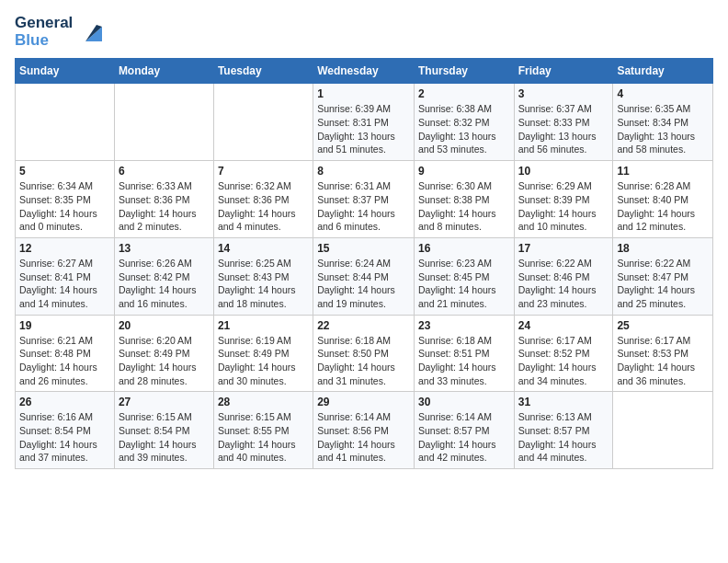 The image size is (728, 563). Describe the element at coordinates (64, 206) in the screenshot. I see `day-info: Sunrise: 6:34 AM Sunset: 8:35 PM Dayligh…` at that location.